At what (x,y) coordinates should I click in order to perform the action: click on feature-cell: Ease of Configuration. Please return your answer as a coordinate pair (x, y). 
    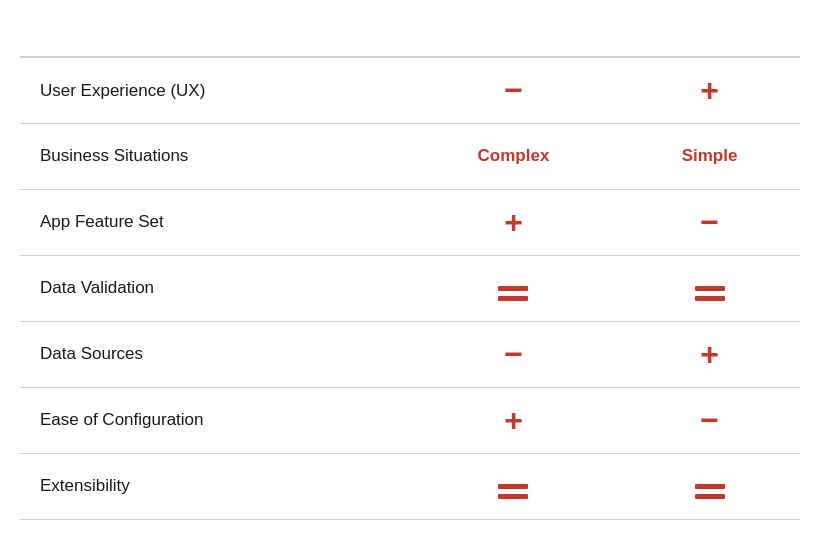
    Looking at the image, I should click on (214, 420).